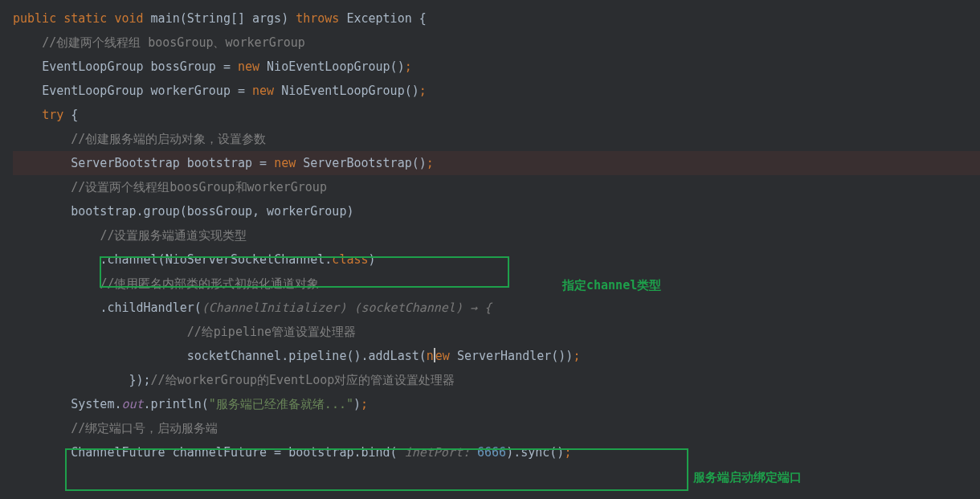  What do you see at coordinates (304, 380) in the screenshot?
I see `comment: //给workerGroup的EventLoop对应的管道设置处理器` at bounding box center [304, 380].